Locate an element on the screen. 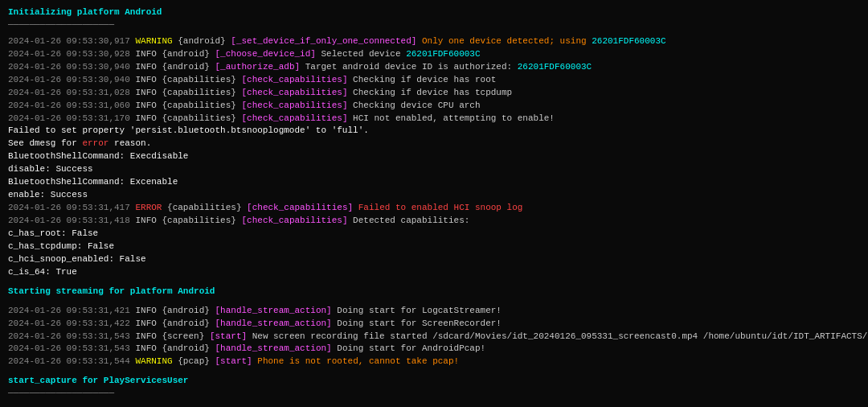  plain-text: c_is_64: True is located at coordinates (43, 272).